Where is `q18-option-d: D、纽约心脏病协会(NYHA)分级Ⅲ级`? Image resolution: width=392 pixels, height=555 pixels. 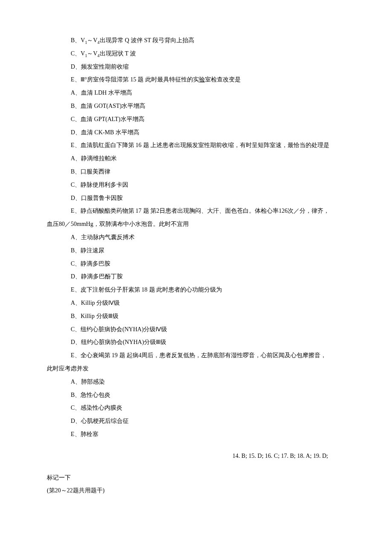 q18-option-d: D、纽约心脏病协会(NYHA)分级Ⅲ级 is located at coordinates (196, 343).